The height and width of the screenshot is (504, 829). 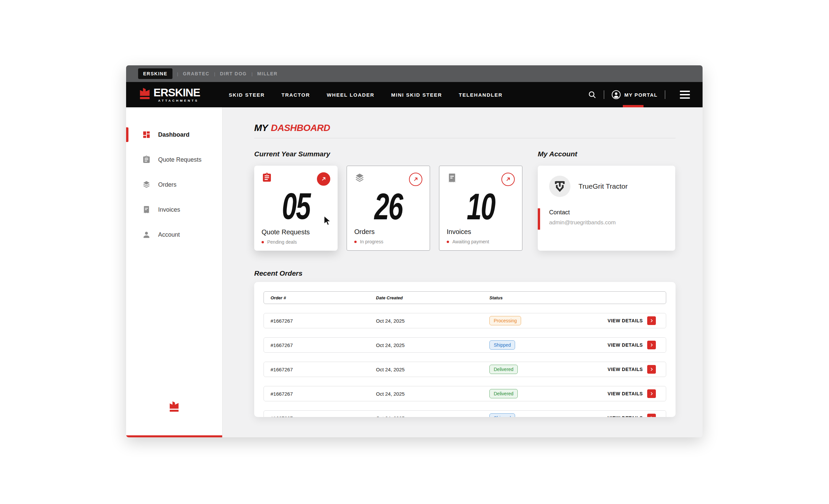 What do you see at coordinates (635, 95) in the screenshot?
I see `my-portal-button: MY PORTAL` at bounding box center [635, 95].